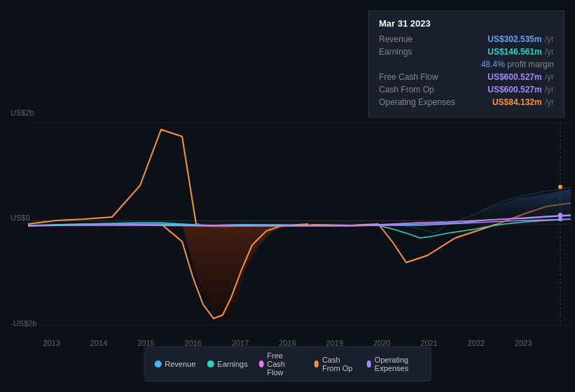 This screenshot has height=392, width=575. What do you see at coordinates (398, 364) in the screenshot?
I see `legend-opex-label: Operating Expenses` at bounding box center [398, 364].